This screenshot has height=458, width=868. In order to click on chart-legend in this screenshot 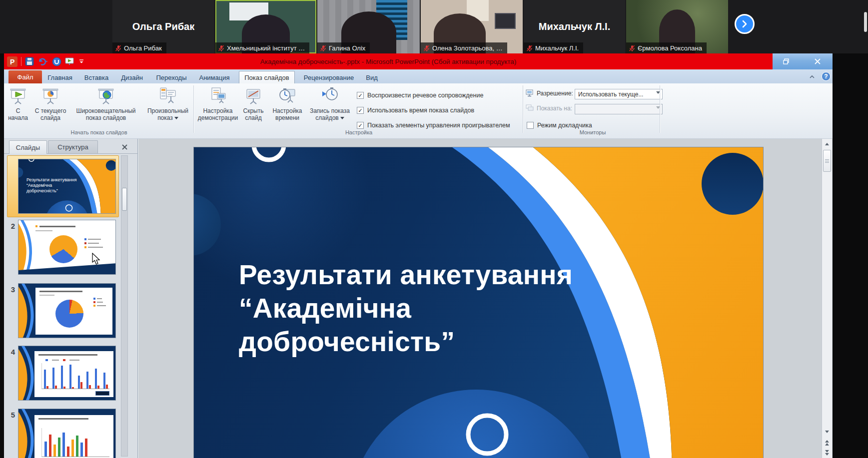, I will do `click(100, 302)`.